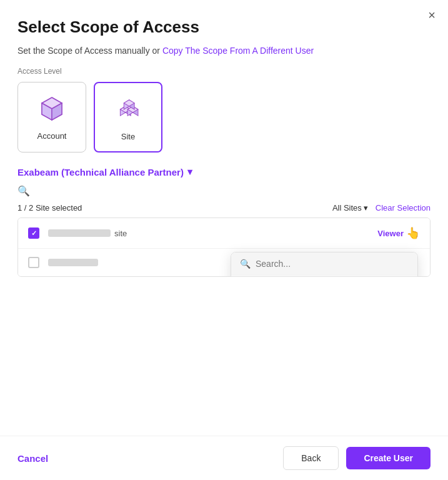  Describe the element at coordinates (224, 234) in the screenshot. I see `table-row: site Viewer 👆 🔍 Admin C-Level IR Team` at that location.